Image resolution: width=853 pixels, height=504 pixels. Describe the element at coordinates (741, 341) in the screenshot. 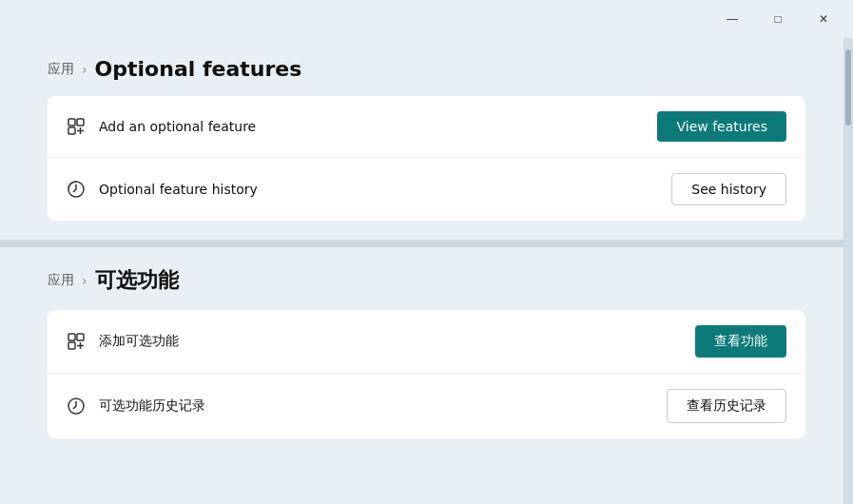

I see `view-features-button-cn: 查看功能` at that location.